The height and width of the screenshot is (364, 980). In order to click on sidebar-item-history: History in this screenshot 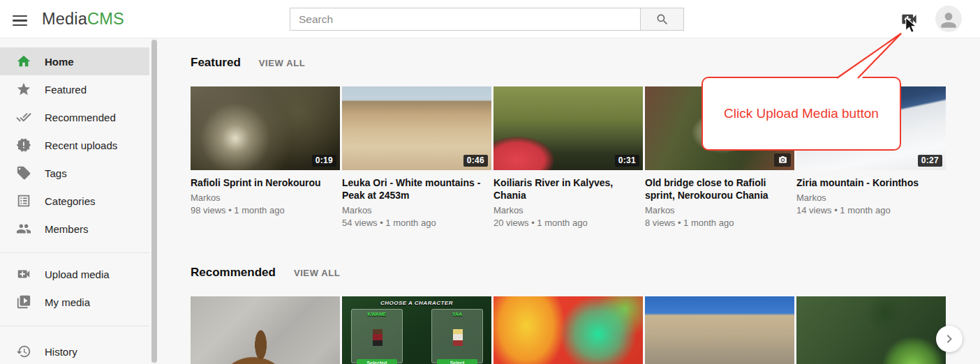, I will do `click(75, 351)`.